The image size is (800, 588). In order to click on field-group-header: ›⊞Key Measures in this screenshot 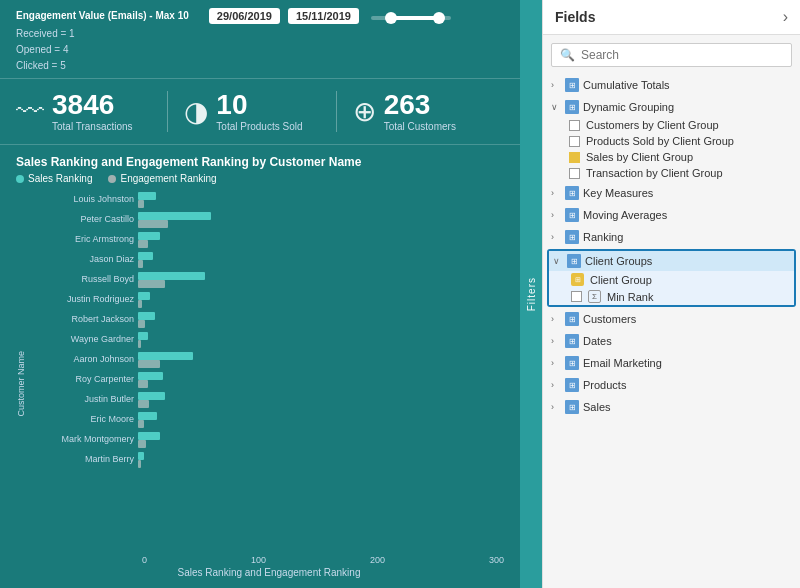, I will do `click(672, 193)`.